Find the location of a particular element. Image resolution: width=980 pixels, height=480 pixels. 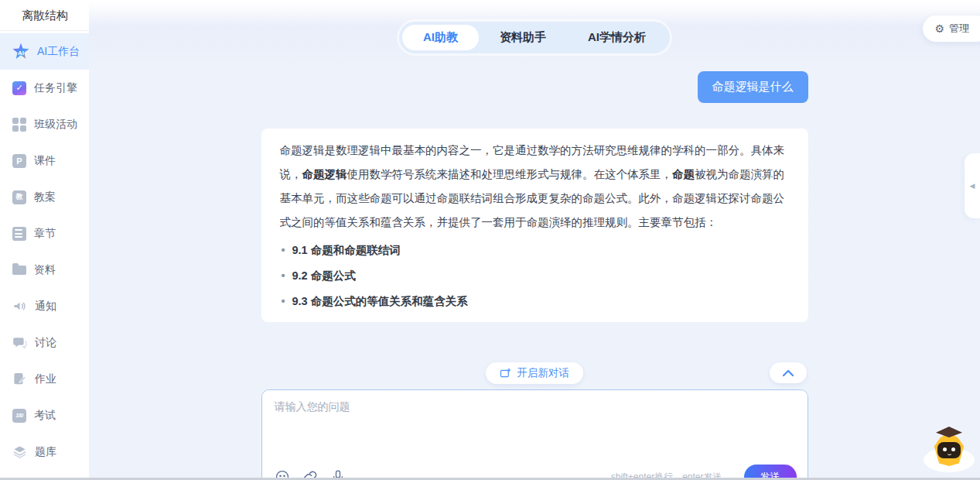

chapter-list: 9.1 命题和命题联结词 9.2 命题公式 9.3 命题公式的等值关系和蕴含关系 is located at coordinates (535, 276).